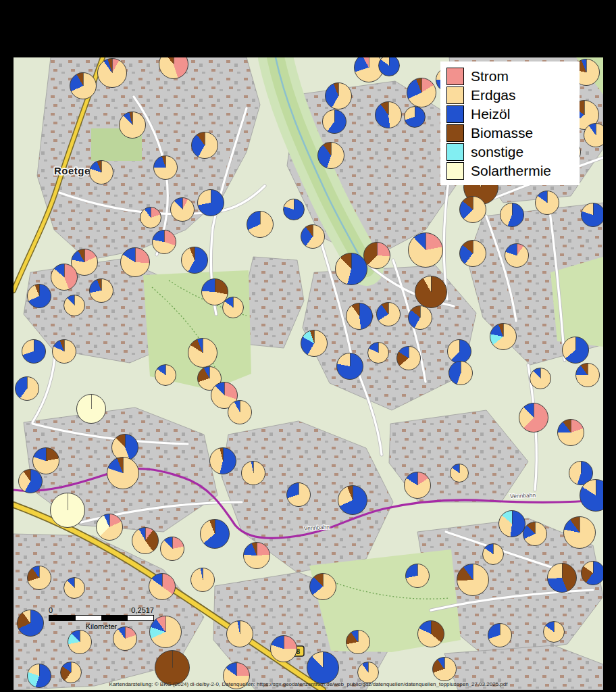 The width and height of the screenshot is (616, 692). I want to click on legend-item-heizöl: Heizöl, so click(510, 114).